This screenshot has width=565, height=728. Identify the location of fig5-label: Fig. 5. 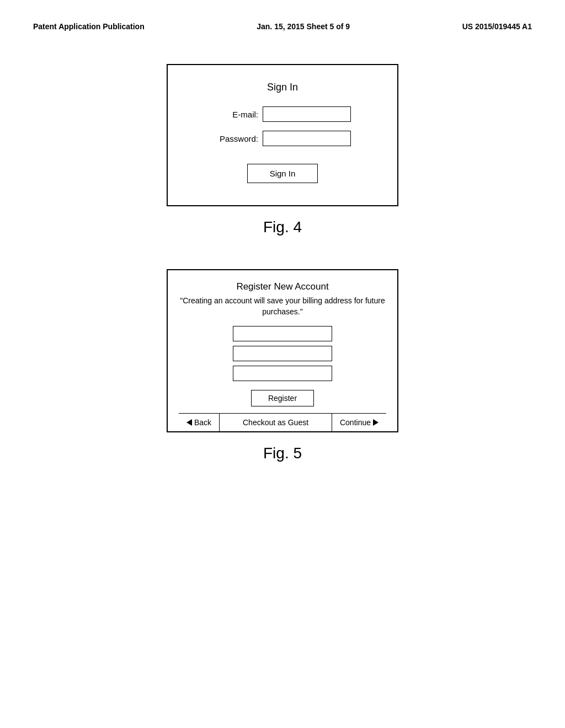
(282, 453).